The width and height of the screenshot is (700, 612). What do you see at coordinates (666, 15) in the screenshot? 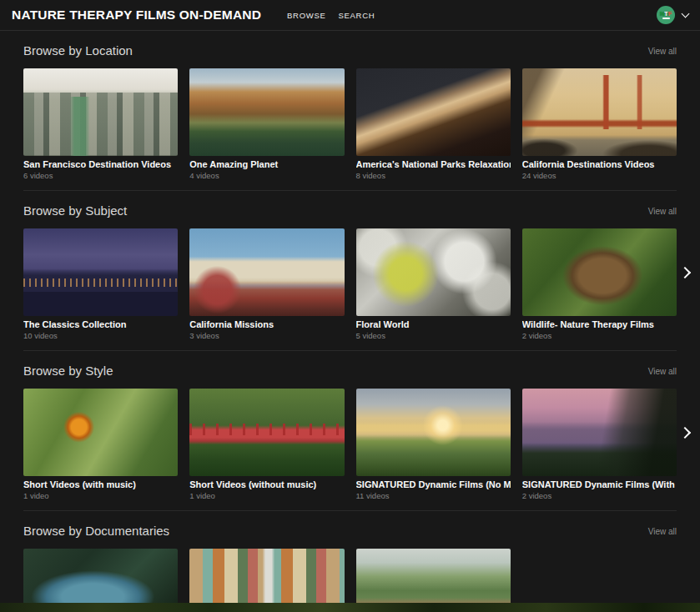
I see `avatar: NTF` at bounding box center [666, 15].